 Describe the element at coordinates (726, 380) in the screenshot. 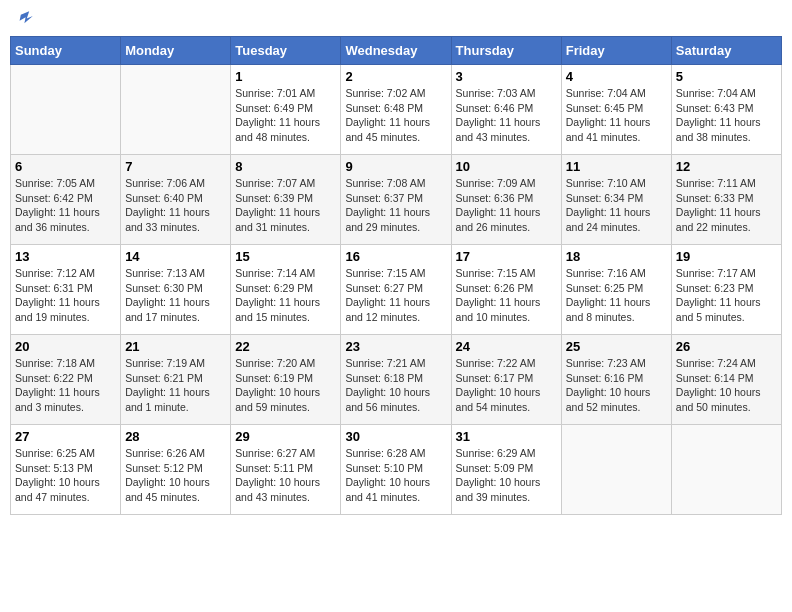

I see `calendar-cell: 26Sunrise: 7:24 AMSunset: 6:14 PMDayligh…` at that location.